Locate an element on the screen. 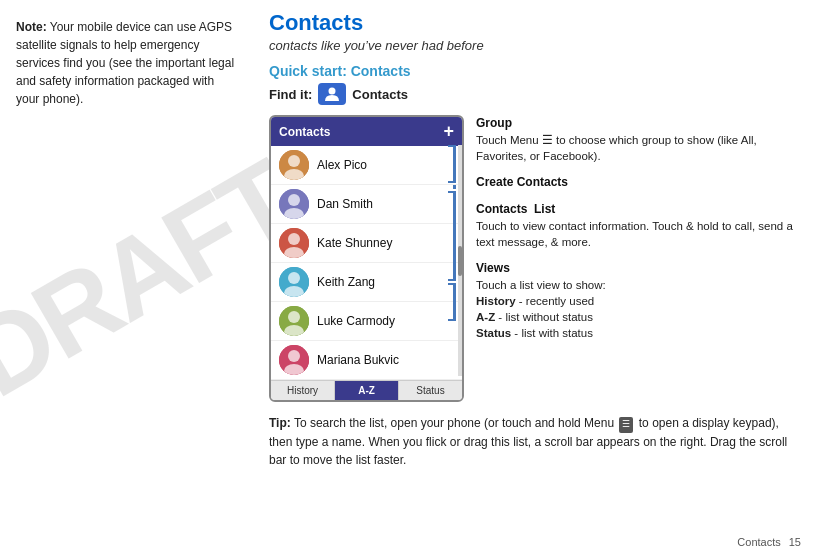 Image resolution: width=817 pixels, height=556 pixels. contact-name-mariana: Mariana Bukvic is located at coordinates (358, 360).